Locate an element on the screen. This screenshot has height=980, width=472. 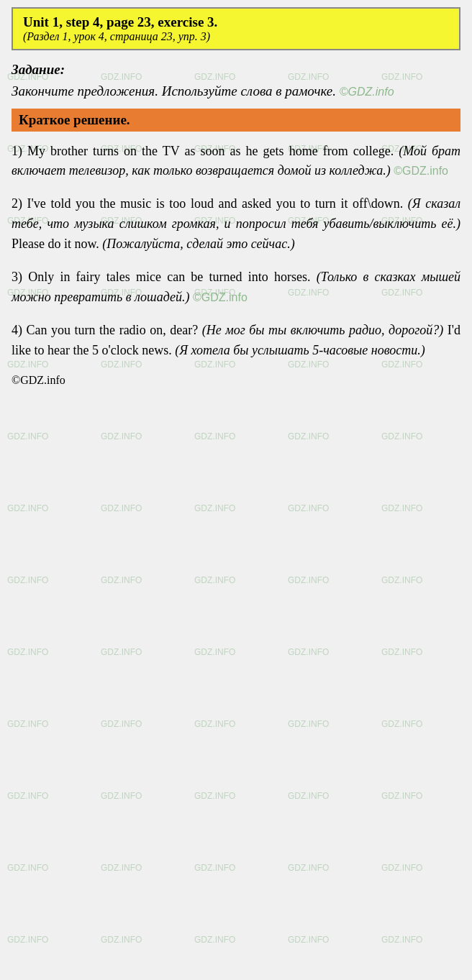
exercise-2-en: 2) I've told you the music is too loud a… is located at coordinates (207, 203).